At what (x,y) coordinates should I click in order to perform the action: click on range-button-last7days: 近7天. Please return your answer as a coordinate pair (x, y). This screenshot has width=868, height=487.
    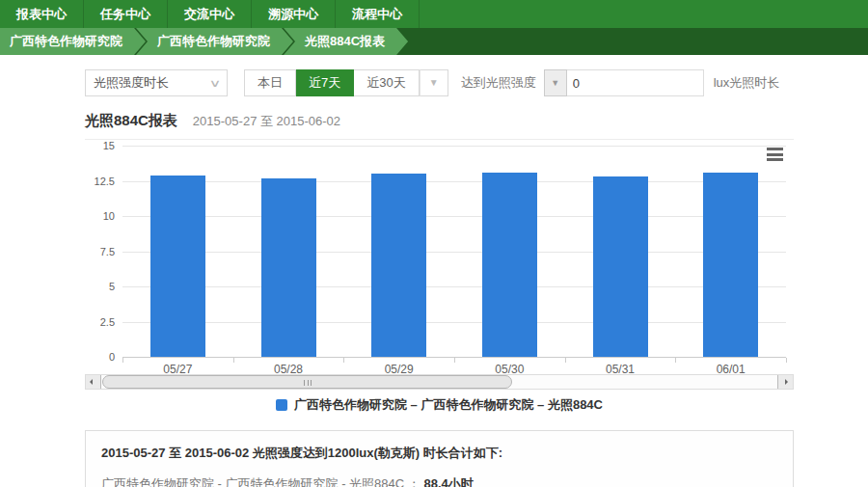
    Looking at the image, I should click on (325, 83).